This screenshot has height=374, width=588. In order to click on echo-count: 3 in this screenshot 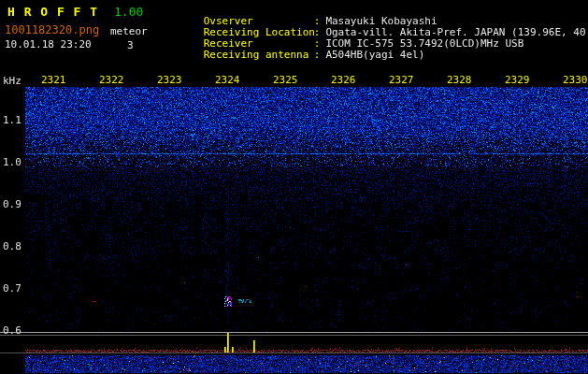, I will do `click(131, 45)`.